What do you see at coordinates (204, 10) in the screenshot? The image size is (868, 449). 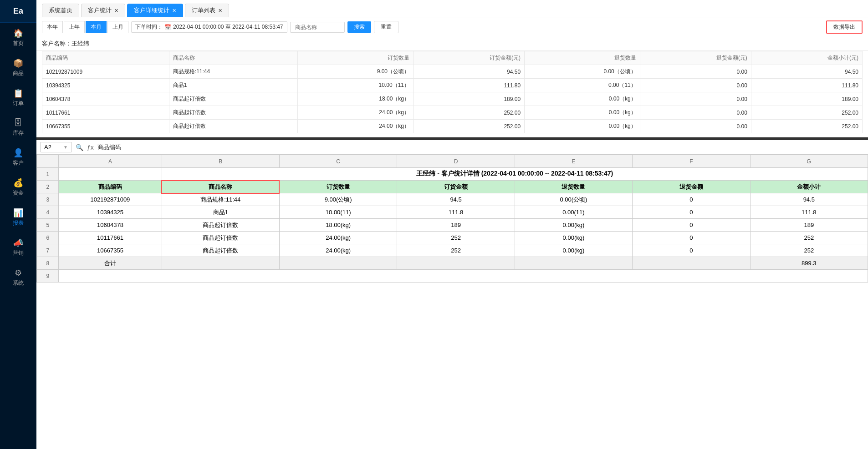 I see `tab-order-list-label: 订单列表` at bounding box center [204, 10].